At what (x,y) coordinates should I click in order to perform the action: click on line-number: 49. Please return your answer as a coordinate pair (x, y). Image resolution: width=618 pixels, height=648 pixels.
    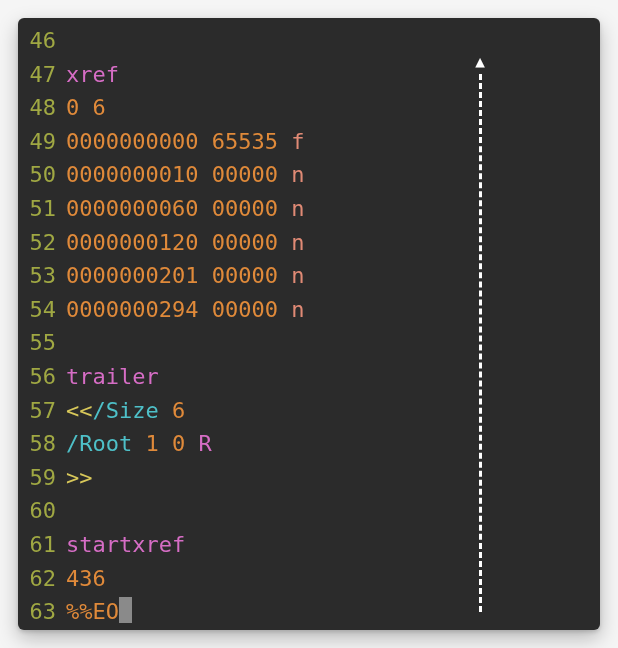
    Looking at the image, I should click on (42, 142).